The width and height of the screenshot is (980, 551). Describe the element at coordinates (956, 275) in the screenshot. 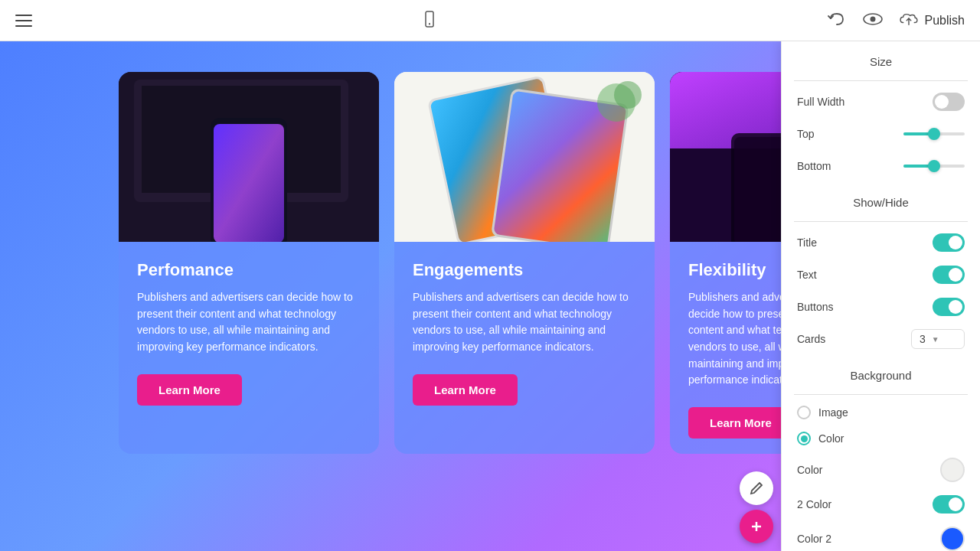

I see `text-toggle-thumb` at that location.